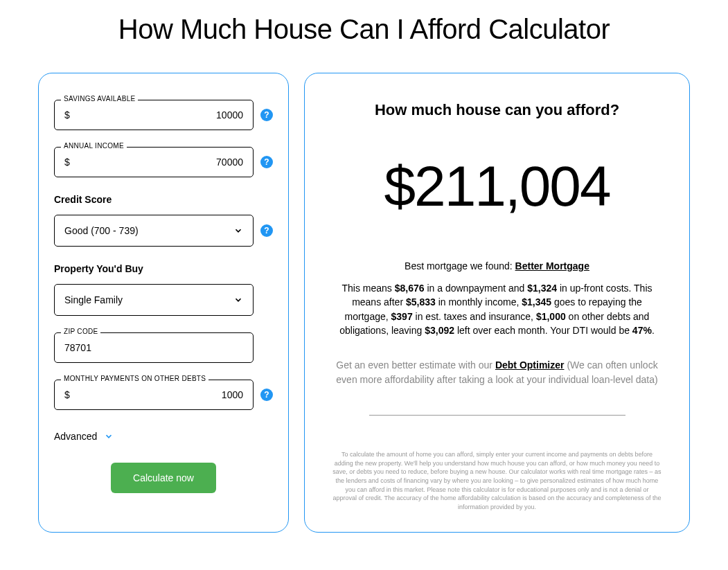 Image resolution: width=728 pixels, height=570 pixels. Describe the element at coordinates (163, 395) in the screenshot. I see `debts-group: MONTHLY PAYMENTS ON OTHER DEBTS $ ?` at that location.